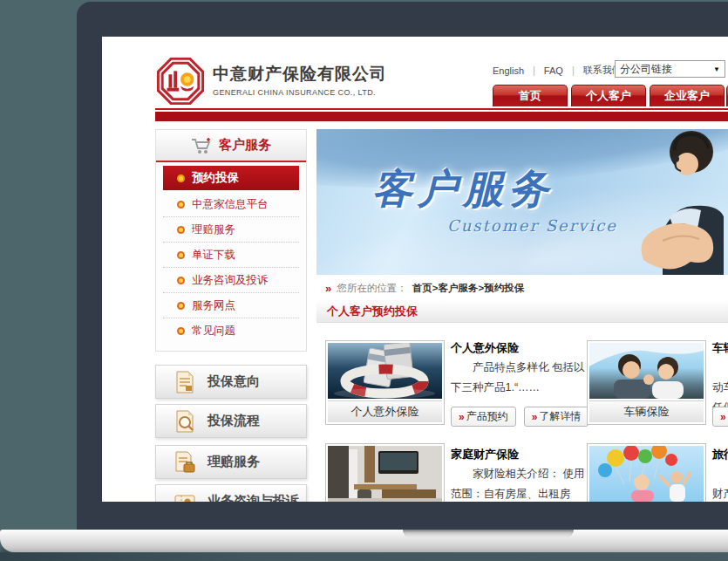  What do you see at coordinates (441, 109) in the screenshot?
I see `header-rule-thin` at bounding box center [441, 109].